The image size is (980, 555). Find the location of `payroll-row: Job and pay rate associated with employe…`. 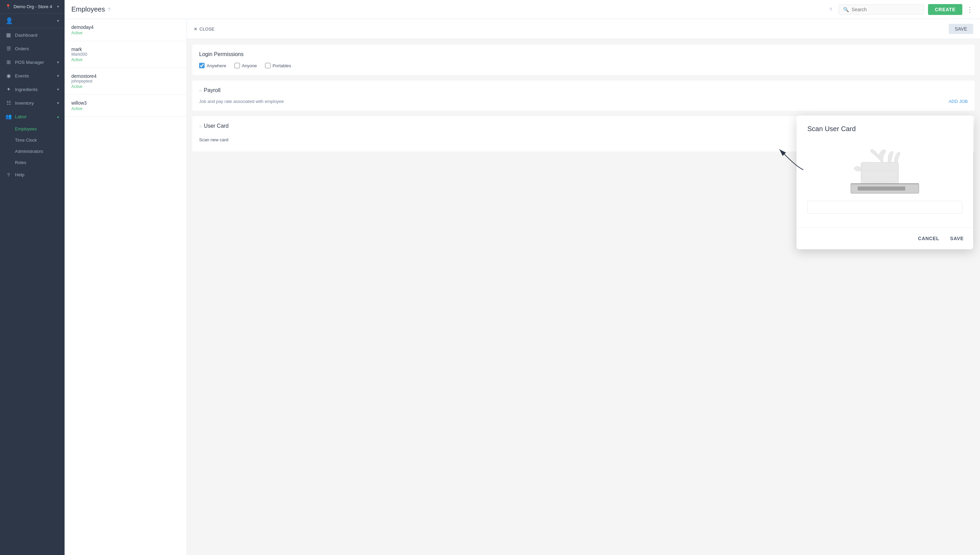

payroll-row: Job and pay rate associated with employe… is located at coordinates (583, 101).